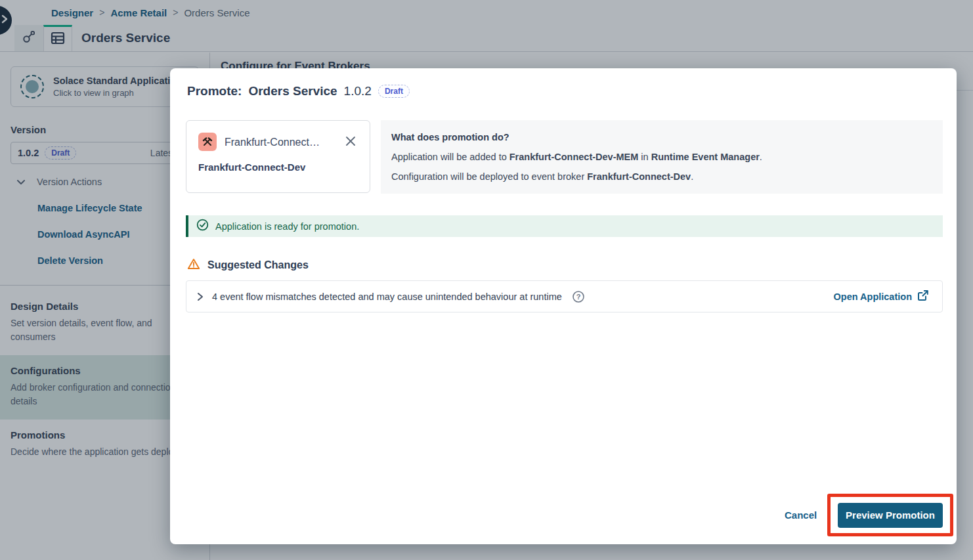 The height and width of the screenshot is (560, 973). What do you see at coordinates (207, 142) in the screenshot?
I see `event-broker-icon` at bounding box center [207, 142].